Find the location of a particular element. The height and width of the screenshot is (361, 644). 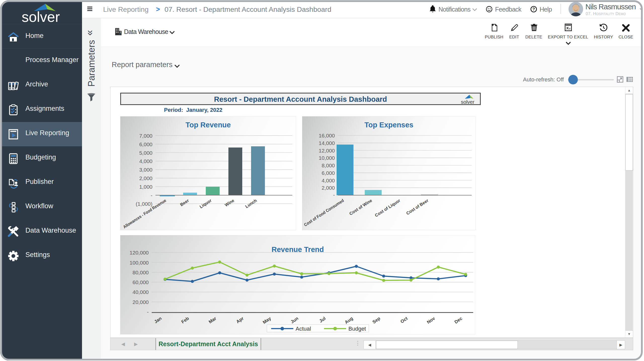

svg-text: 7,000 is located at coordinates (146, 136).